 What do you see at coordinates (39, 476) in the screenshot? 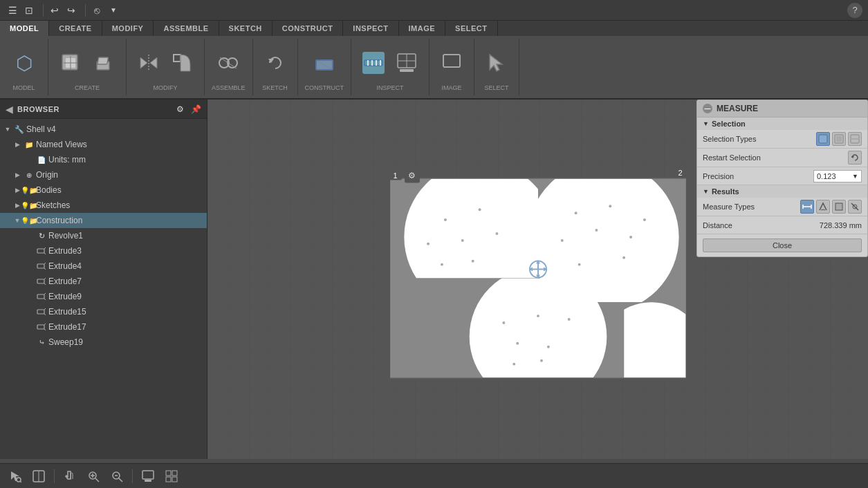
I see `window-layout-icon` at bounding box center [39, 476].